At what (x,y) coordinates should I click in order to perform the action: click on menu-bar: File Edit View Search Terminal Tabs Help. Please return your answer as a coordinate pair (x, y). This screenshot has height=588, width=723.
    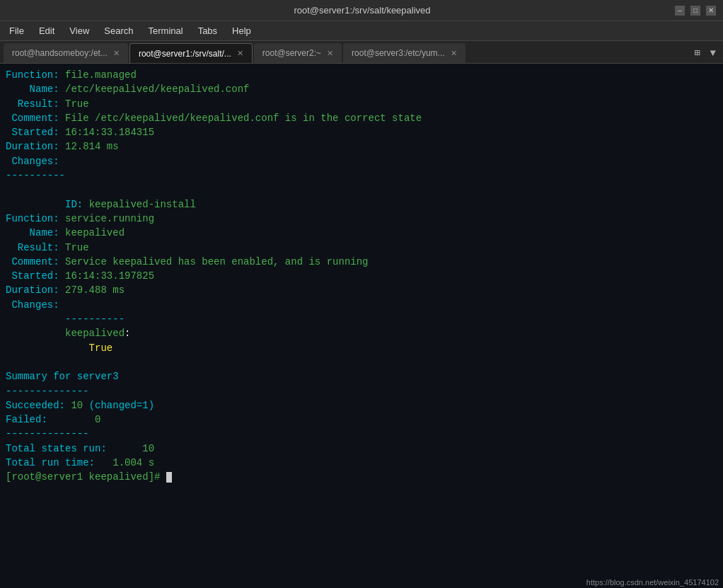
    Looking at the image, I should click on (362, 31).